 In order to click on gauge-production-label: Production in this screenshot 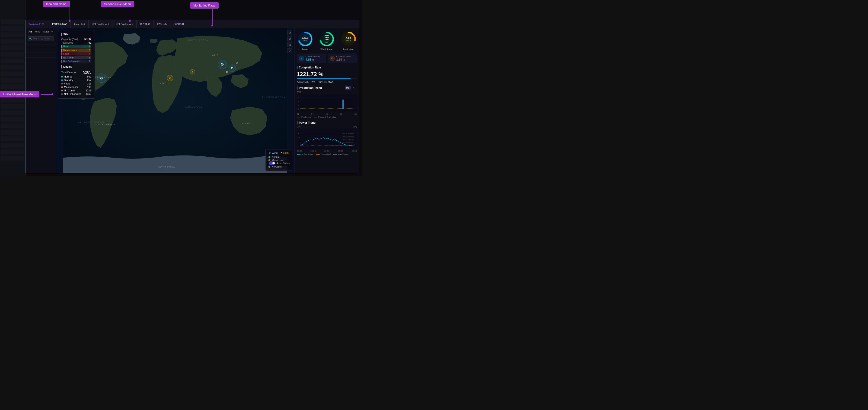, I will do `click(348, 50)`.